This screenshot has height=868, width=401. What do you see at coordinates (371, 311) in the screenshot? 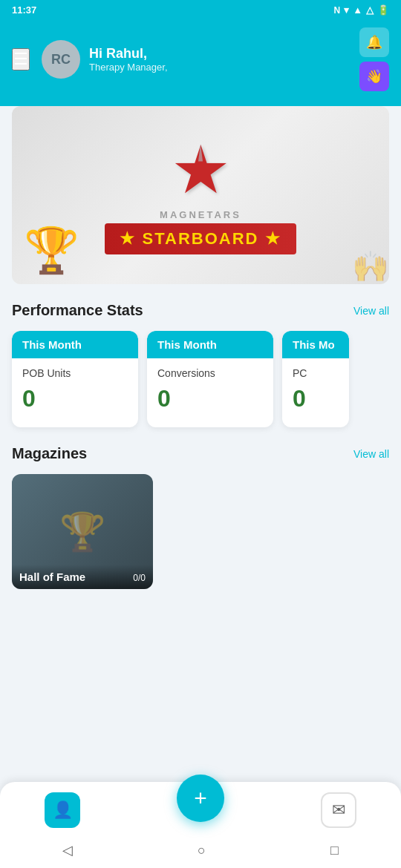
I see `performance-stats-view-all: View all` at bounding box center [371, 311].